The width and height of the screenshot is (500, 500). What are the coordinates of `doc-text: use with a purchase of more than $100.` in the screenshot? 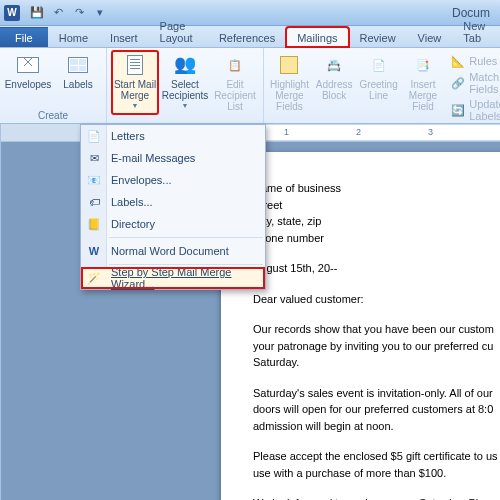 It's located at (376, 474).